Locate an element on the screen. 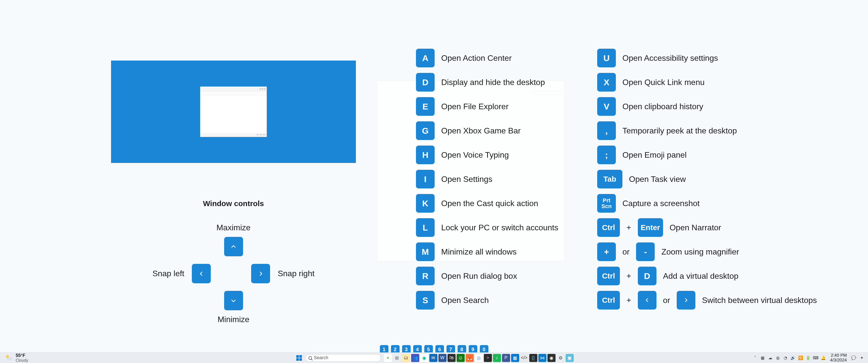 Image resolution: width=868 pixels, height=363 pixels. tray-icon-2: ☁ is located at coordinates (770, 358).